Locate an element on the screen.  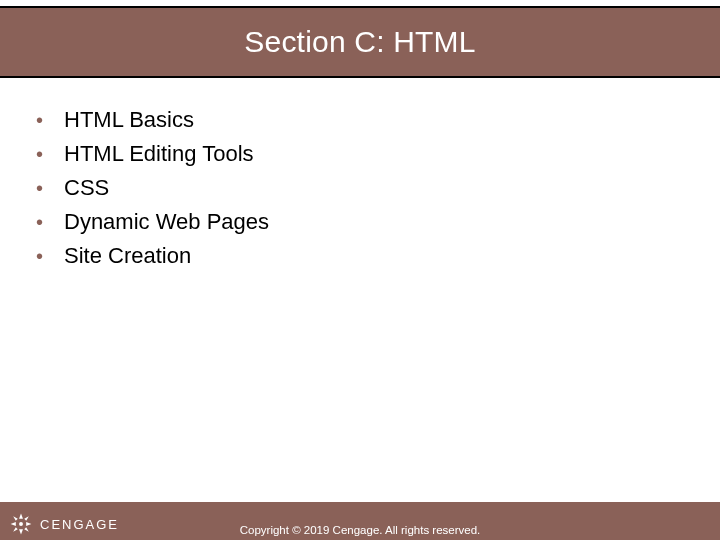
footer-bar: CENGAGE Copyright © 2019 Cengage. All ri… is located at coordinates (360, 521).